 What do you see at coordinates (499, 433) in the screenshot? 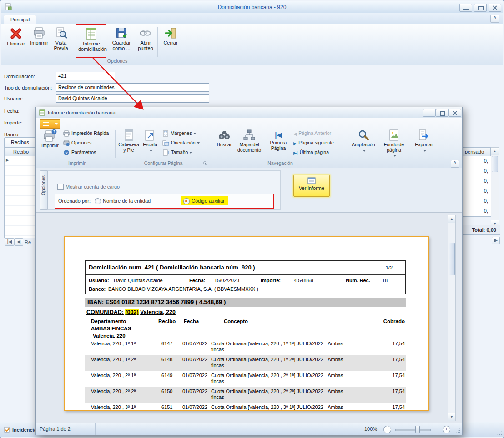
I see `resize-grip` at bounding box center [499, 433].